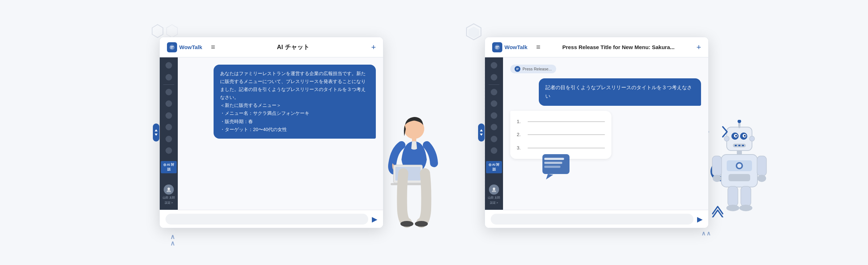  I want to click on wowtalk-name-1: WowTalk, so click(191, 47).